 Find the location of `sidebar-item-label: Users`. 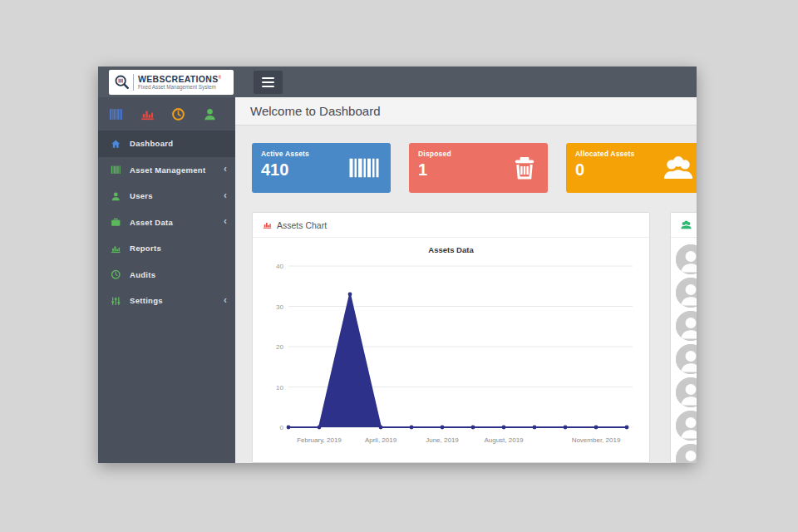

sidebar-item-label: Users is located at coordinates (141, 196).